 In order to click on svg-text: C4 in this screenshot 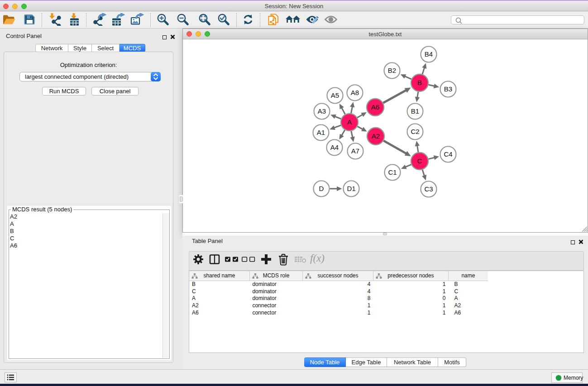, I will do `click(448, 154)`.